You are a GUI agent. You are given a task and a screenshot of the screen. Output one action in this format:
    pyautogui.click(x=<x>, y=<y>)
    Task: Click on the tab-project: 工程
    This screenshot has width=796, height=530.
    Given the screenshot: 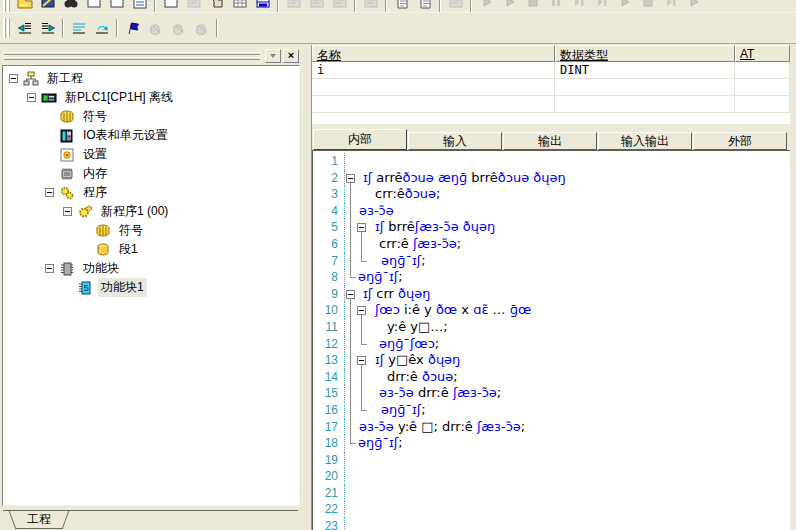 What is the action you would take?
    pyautogui.click(x=39, y=520)
    